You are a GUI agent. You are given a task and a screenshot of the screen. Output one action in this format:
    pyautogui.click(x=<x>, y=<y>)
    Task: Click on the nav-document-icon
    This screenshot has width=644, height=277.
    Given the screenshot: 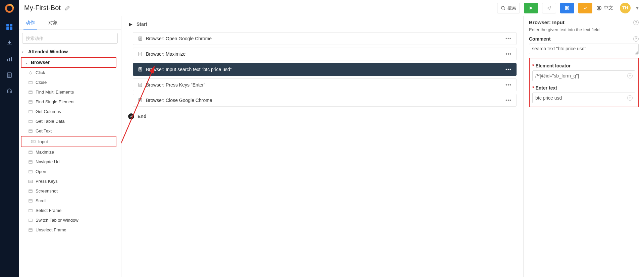 What is the action you would take?
    pyautogui.click(x=9, y=75)
    